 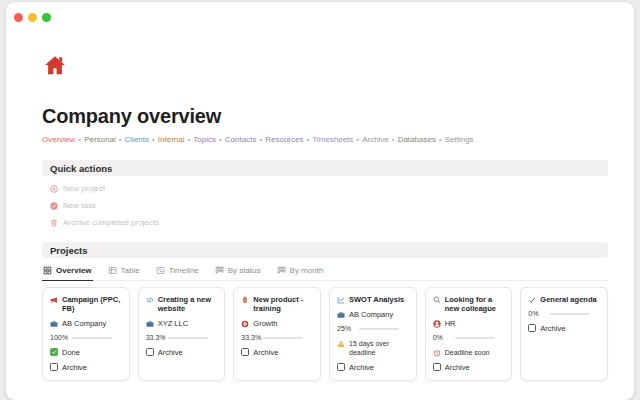 What do you see at coordinates (437, 353) in the screenshot?
I see `alarm-clock-icon` at bounding box center [437, 353].